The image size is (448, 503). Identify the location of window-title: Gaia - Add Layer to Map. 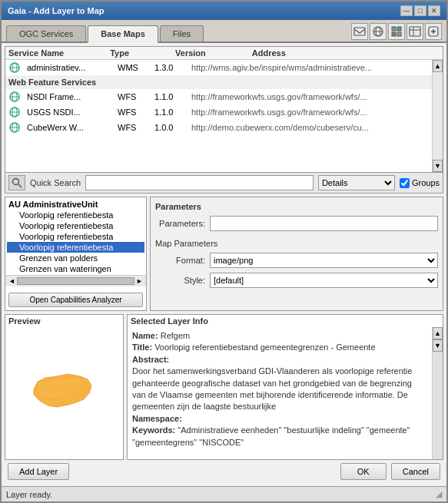
(56, 11).